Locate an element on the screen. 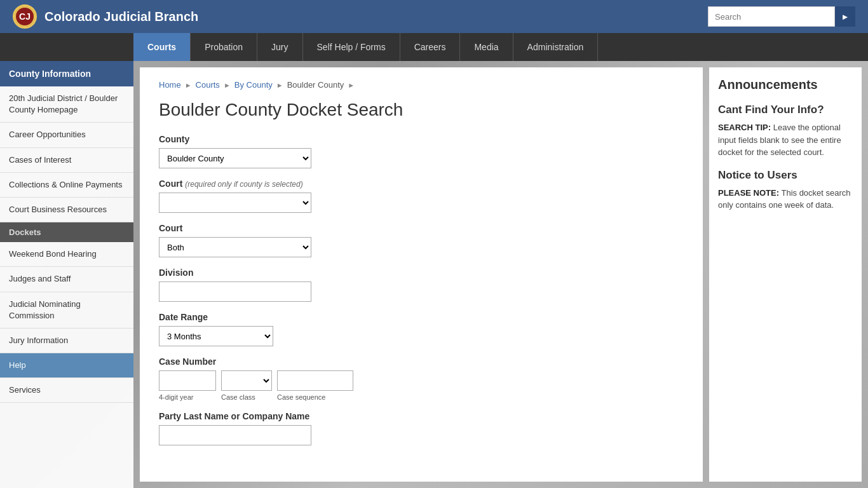  case-number-group: Case Number 4-digit year CR CV DR Case is located at coordinates (421, 379).